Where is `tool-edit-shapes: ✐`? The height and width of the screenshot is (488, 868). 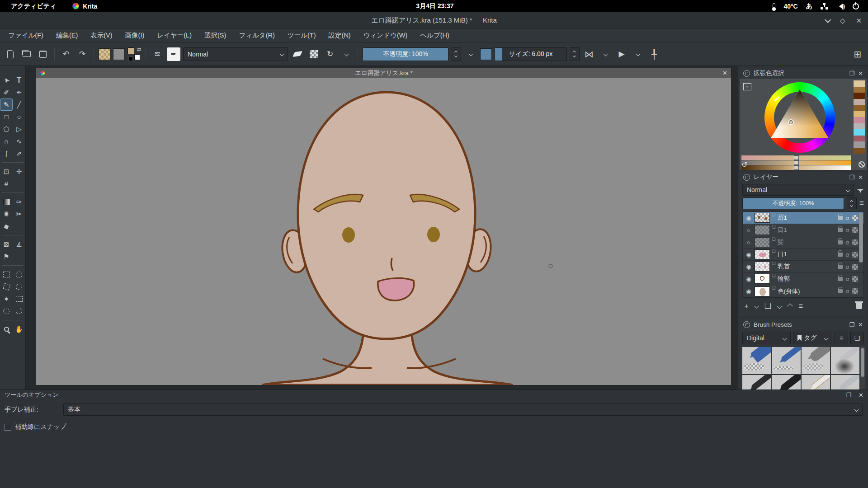
tool-edit-shapes: ✐ is located at coordinates (6, 92).